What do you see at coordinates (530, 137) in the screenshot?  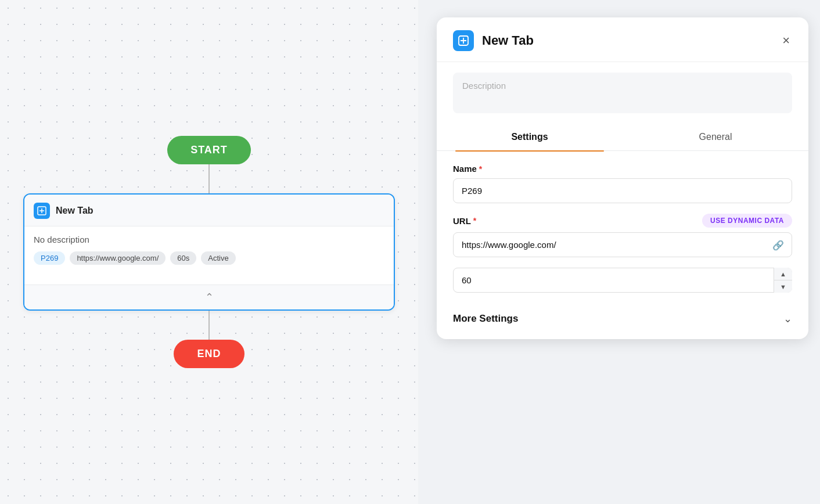 I see `tab-settings: Settings` at bounding box center [530, 137].